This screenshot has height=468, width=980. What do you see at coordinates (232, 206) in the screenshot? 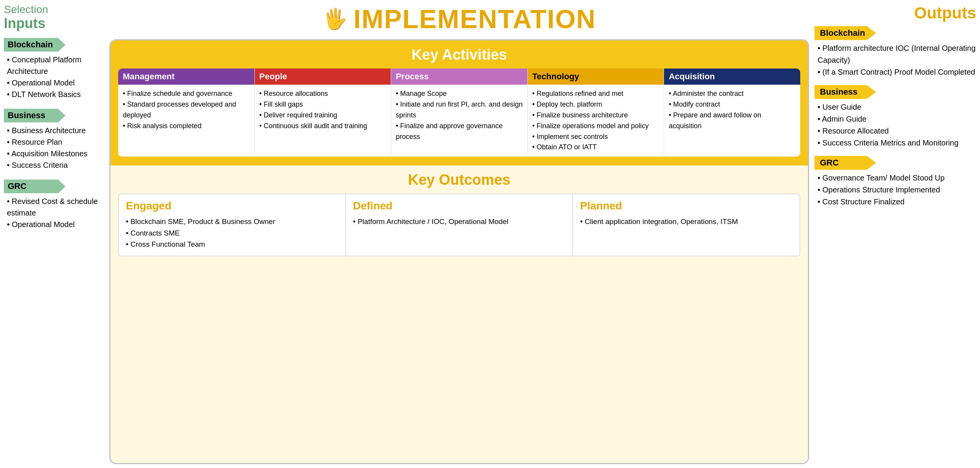
I see `outcome-title-engaged: Engaged` at bounding box center [232, 206].